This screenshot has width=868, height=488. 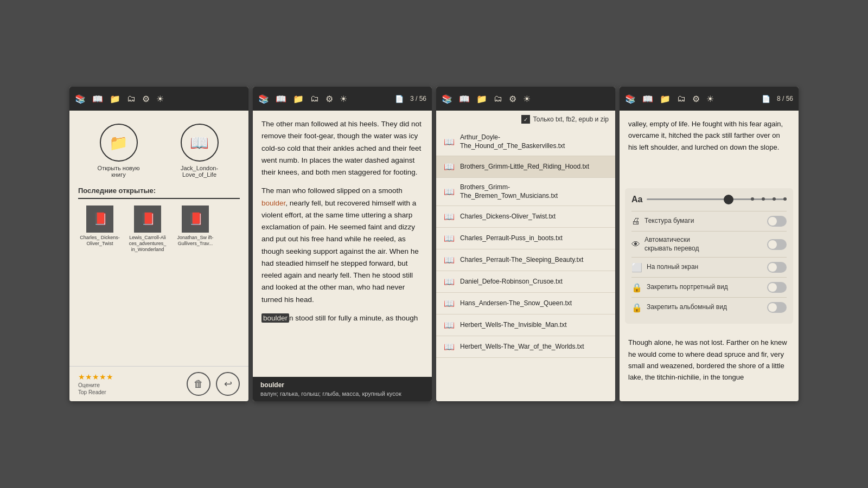 What do you see at coordinates (449, 142) in the screenshot?
I see `file-icon-0: 📖` at bounding box center [449, 142].